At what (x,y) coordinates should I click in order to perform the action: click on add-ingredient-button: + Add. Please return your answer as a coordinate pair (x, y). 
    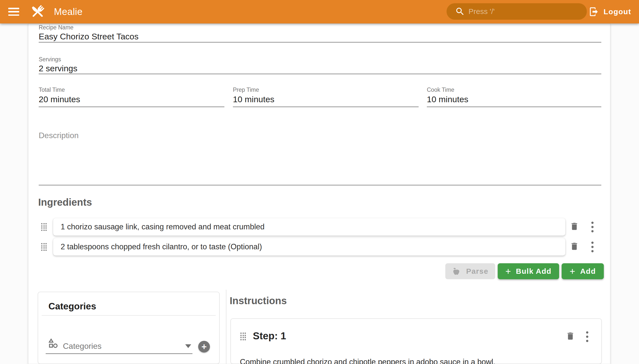
    Looking at the image, I should click on (583, 271).